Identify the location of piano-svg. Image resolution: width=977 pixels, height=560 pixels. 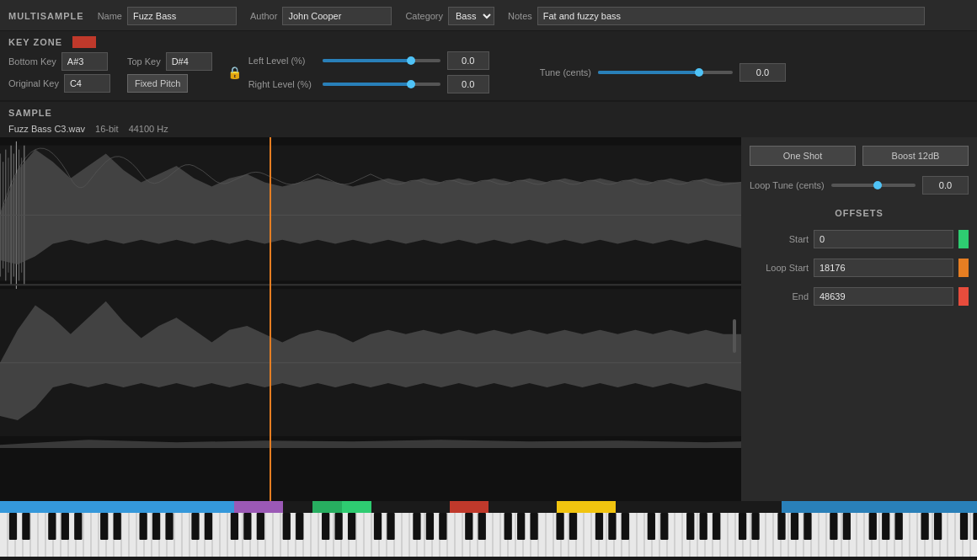
(488, 535).